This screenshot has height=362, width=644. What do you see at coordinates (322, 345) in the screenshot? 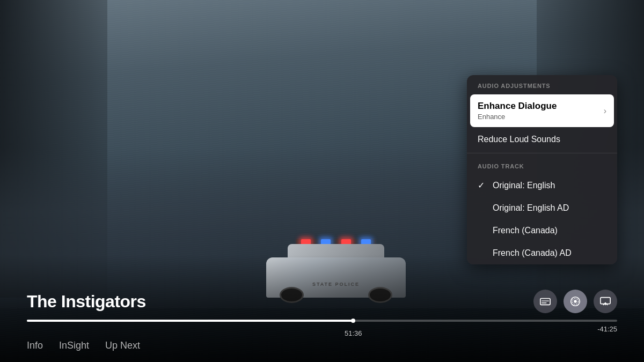
I see `nav-tabs: Info InSight Up Next` at bounding box center [322, 345].